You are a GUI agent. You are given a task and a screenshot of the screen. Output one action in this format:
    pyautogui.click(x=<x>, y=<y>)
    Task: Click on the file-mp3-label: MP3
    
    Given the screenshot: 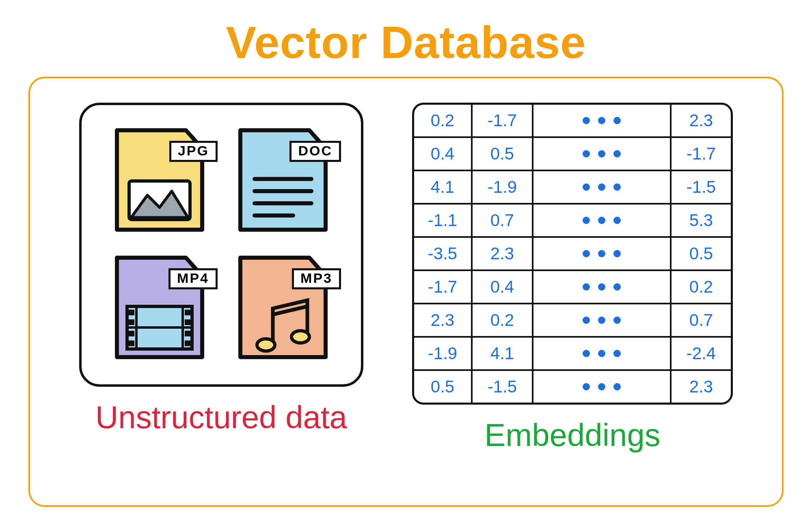 What is the action you would take?
    pyautogui.click(x=317, y=279)
    